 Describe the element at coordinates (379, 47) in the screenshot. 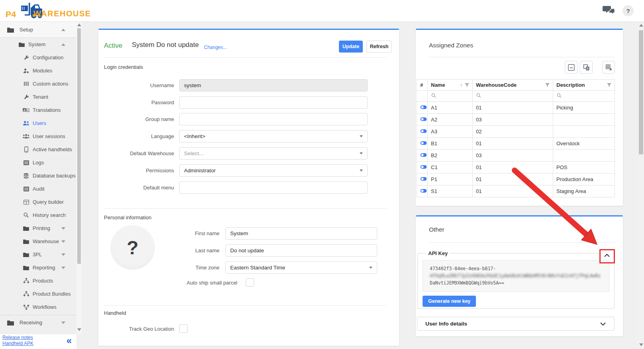

I see `refresh-button: Refresh` at that location.